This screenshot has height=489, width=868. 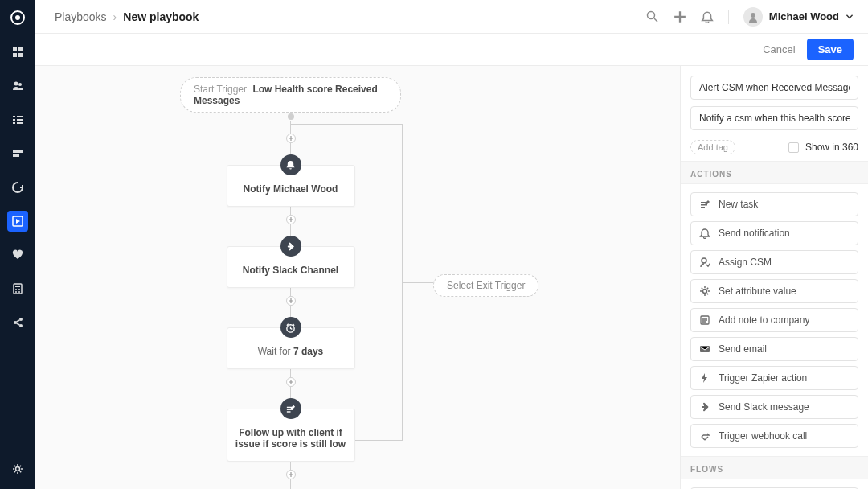 What do you see at coordinates (705, 378) in the screenshot?
I see `zapier-icon` at bounding box center [705, 378].